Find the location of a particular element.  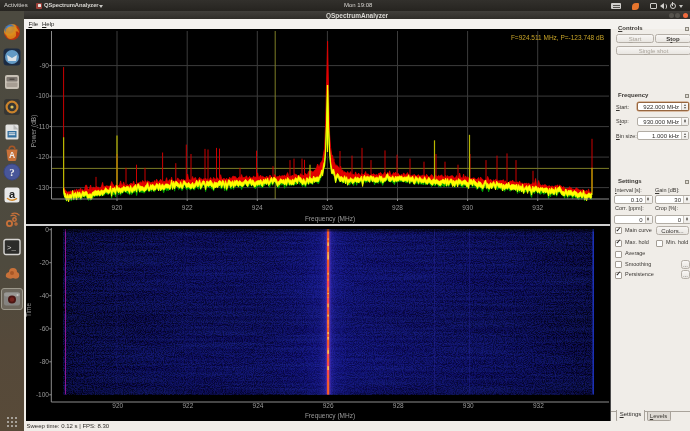

svg-text: -120 is located at coordinates (42, 156).